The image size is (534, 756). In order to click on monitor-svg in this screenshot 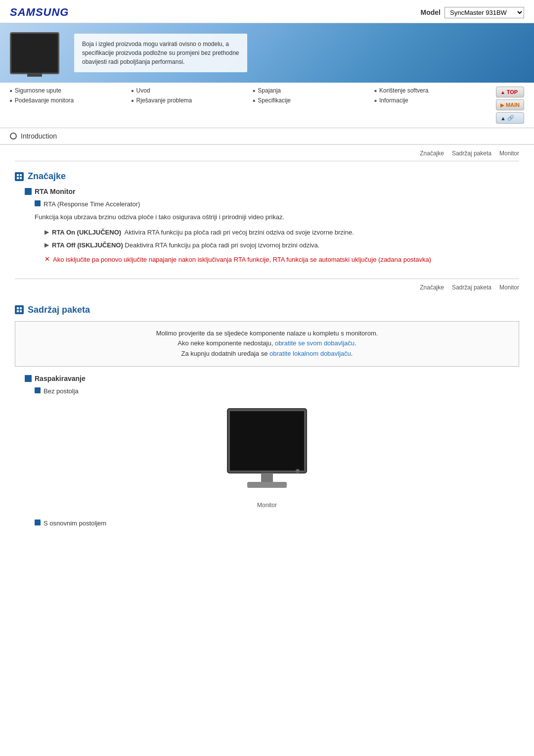, I will do `click(267, 451)`.